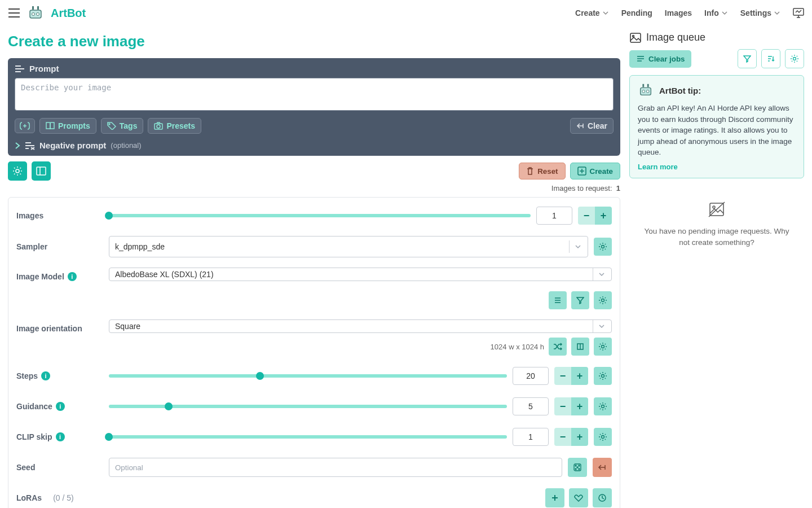  Describe the element at coordinates (717, 130) in the screenshot. I see `tip-body: Grab an API key! An AI Horde API key all…` at that location.